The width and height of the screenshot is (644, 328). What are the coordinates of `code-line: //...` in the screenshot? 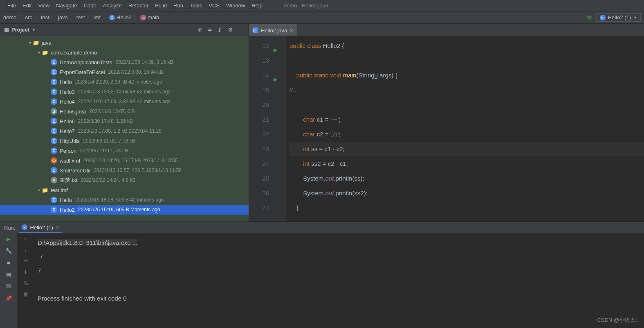 It's located at (467, 90).